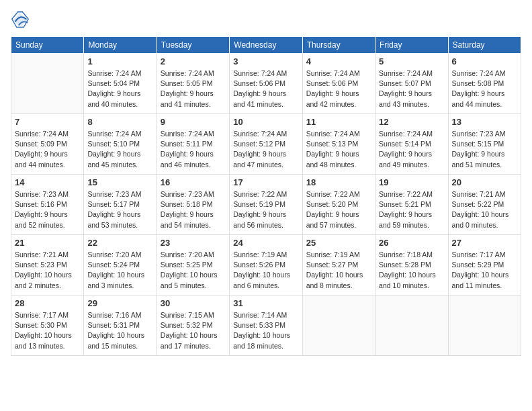 The height and width of the screenshot is (411, 532). Describe the element at coordinates (266, 270) in the screenshot. I see `day-info: Sunrise: 7:19 AMSunset: 5:26 PMDaylight:…` at that location.